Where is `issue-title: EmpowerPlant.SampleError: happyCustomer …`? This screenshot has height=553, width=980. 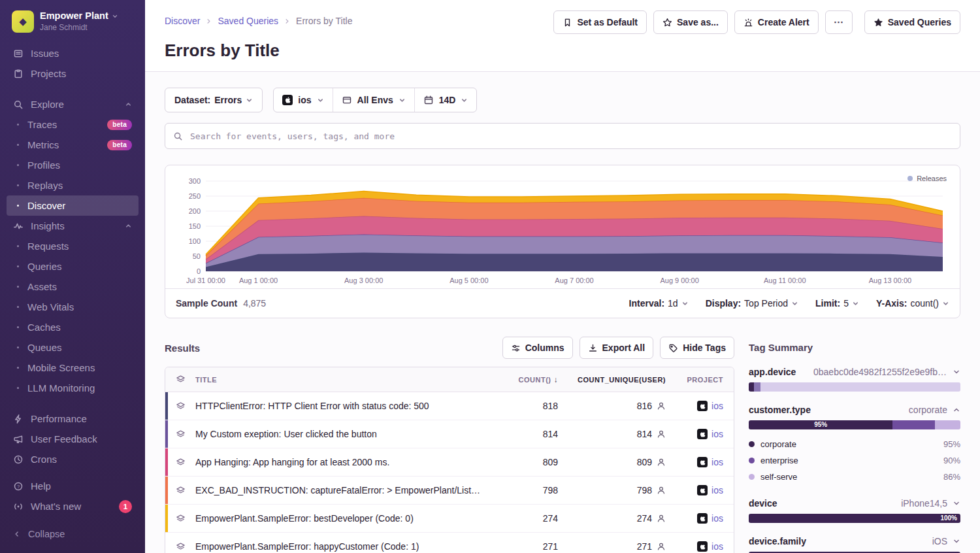 issue-title: EmpowerPlant.SampleError: happyCustomer … is located at coordinates (344, 546).